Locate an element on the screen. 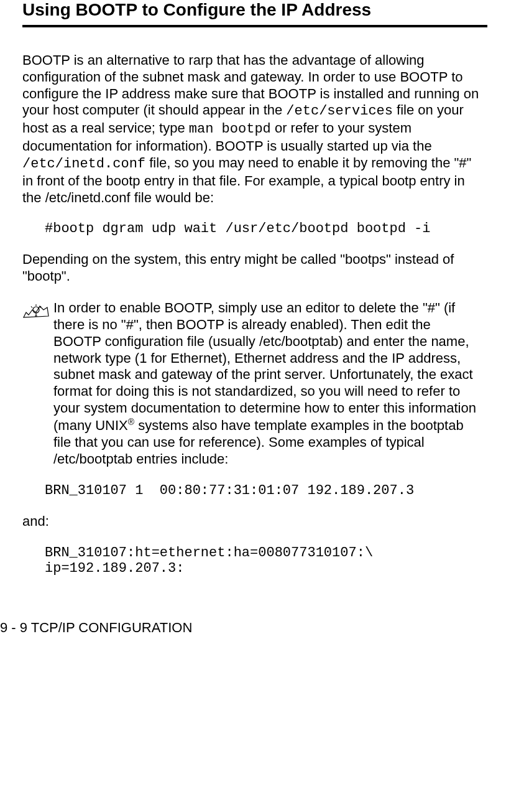 The image size is (506, 812). lightbulb-icon is located at coordinates (36, 310).